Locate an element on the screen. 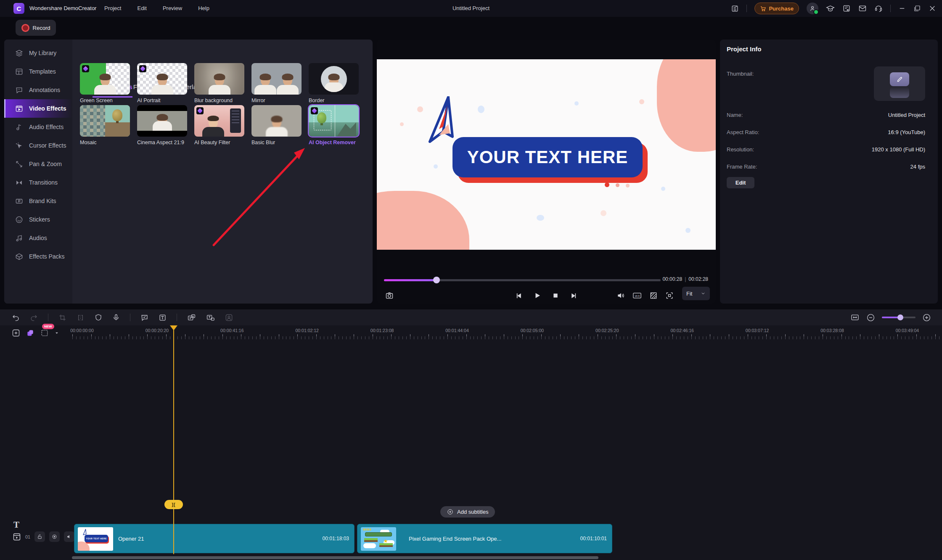 The image size is (942, 560). play-icon is located at coordinates (537, 296).